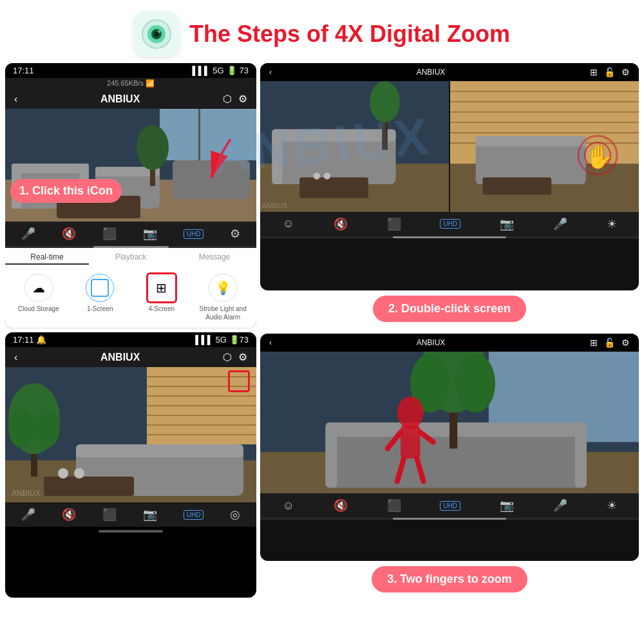 The image size is (644, 644). What do you see at coordinates (131, 258) in the screenshot?
I see `tab-playback: Playback` at bounding box center [131, 258].